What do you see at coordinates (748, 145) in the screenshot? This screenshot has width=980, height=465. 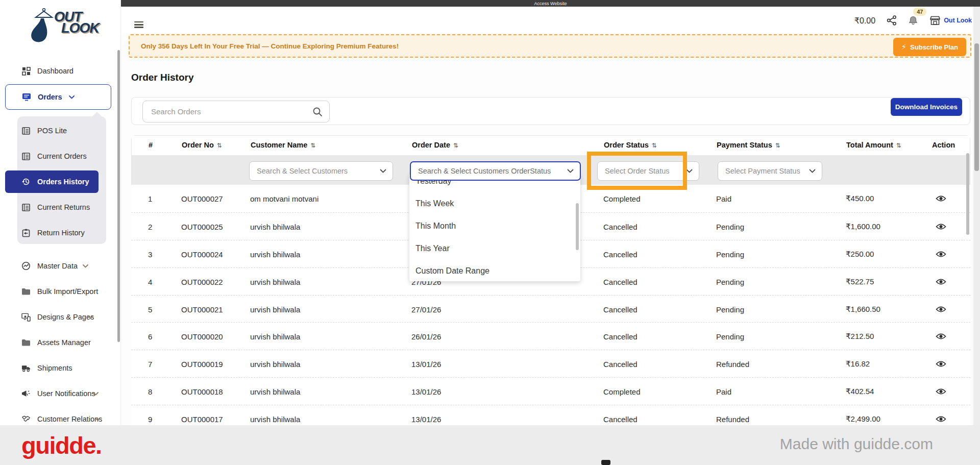 I see `column-header-payment-status: Payment Status⇅` at bounding box center [748, 145].